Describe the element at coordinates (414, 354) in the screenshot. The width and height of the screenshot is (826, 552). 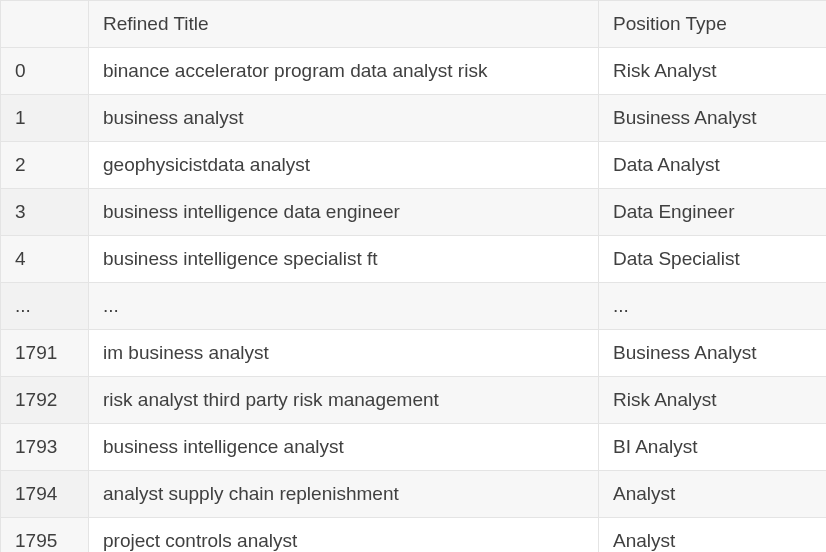
I see `table-row: 1791 im business analyst Business Analys…` at that location.